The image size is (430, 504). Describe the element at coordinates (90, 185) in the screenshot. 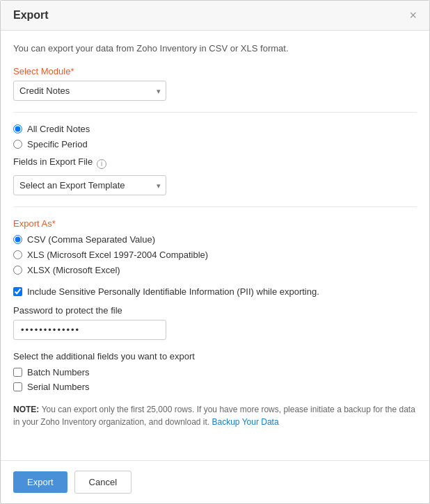

I see `template-select-wrapper: Select an Export Template ▾` at that location.